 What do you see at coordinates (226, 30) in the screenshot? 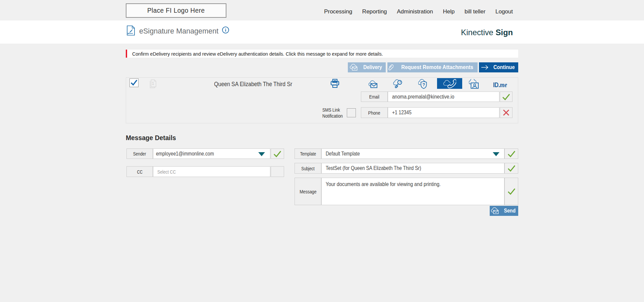
I see `svg-text: i` at bounding box center [226, 30].